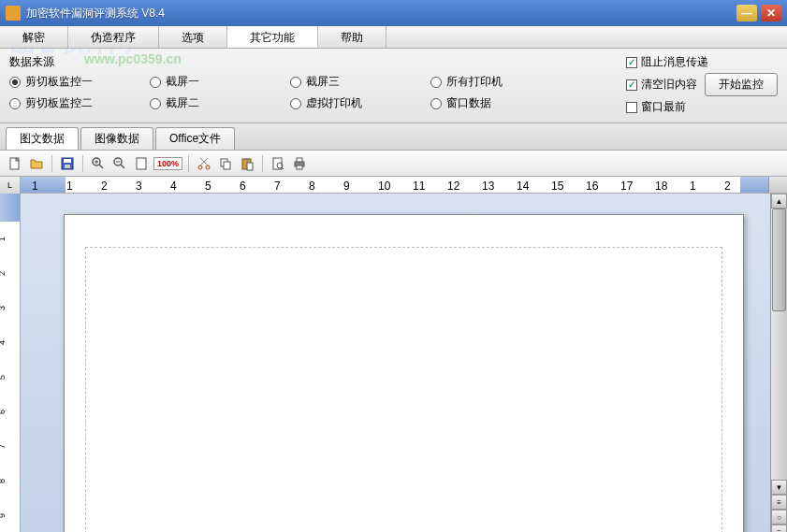 This screenshot has width=787, height=532. Describe the element at coordinates (675, 62) in the screenshot. I see `check-label: 阻止消息传递` at that location.